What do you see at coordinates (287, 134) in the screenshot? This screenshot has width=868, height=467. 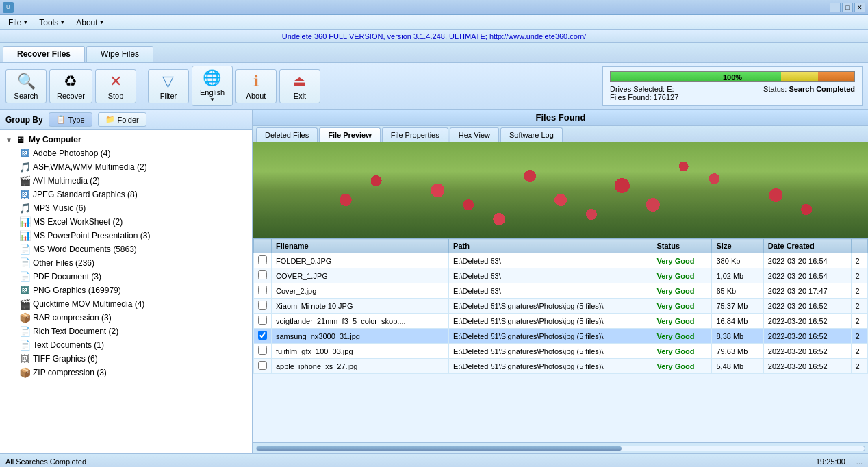 I see `tab-deleted-files: Deleted Files` at bounding box center [287, 134].